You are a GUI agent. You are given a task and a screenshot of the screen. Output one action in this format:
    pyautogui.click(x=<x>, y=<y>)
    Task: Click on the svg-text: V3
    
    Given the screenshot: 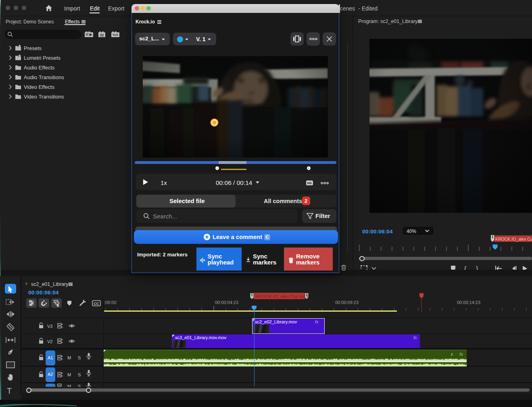 What is the action you would take?
    pyautogui.click(x=50, y=326)
    